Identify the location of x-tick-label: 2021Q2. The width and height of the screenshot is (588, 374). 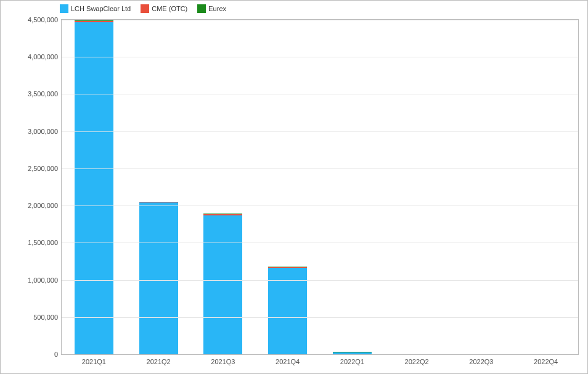
(159, 362).